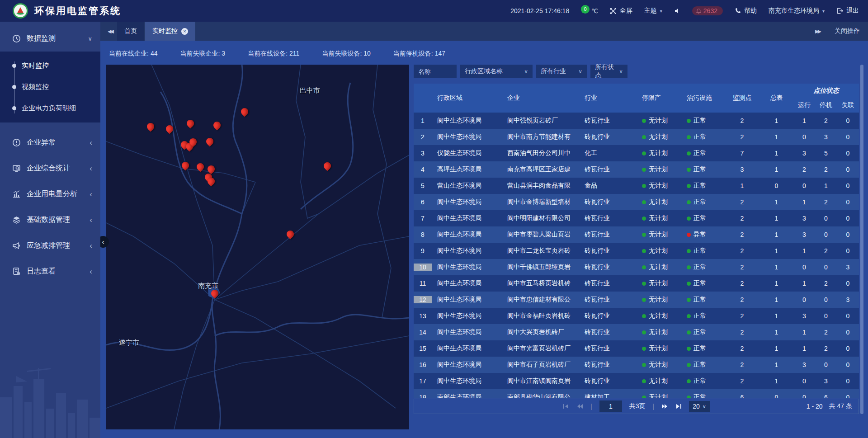 The width and height of the screenshot is (868, 438). What do you see at coordinates (48, 168) in the screenshot?
I see `sidebar-item-label: 企业综合统计` at bounding box center [48, 168].